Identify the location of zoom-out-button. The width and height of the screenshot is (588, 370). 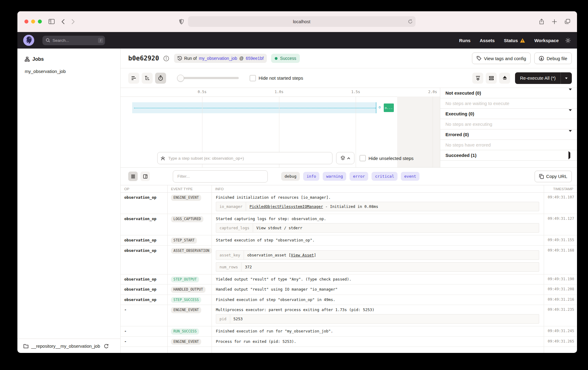
(478, 78).